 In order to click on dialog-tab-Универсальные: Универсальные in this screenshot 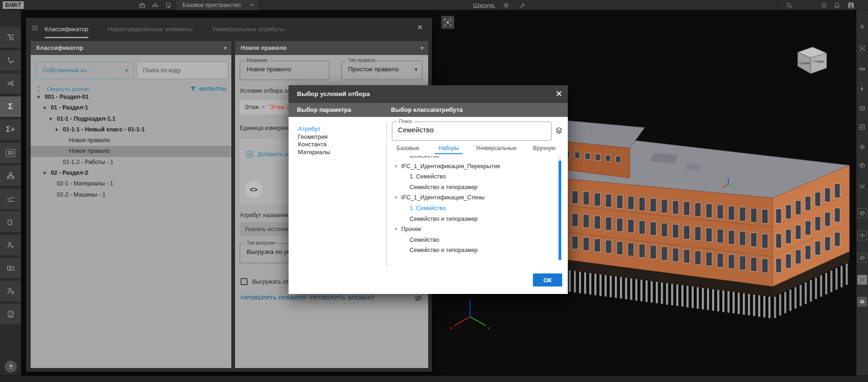, I will do `click(496, 148)`.